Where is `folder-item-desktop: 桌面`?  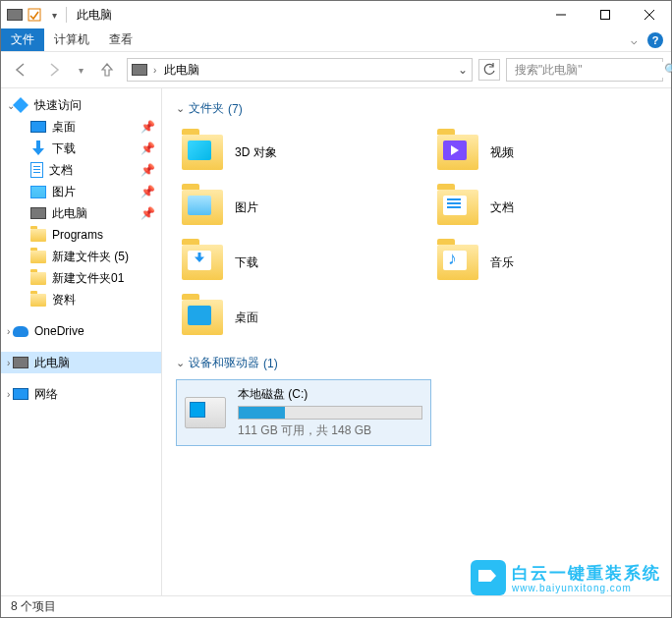
folder-item-desktop: 桌面 is located at coordinates (304, 317).